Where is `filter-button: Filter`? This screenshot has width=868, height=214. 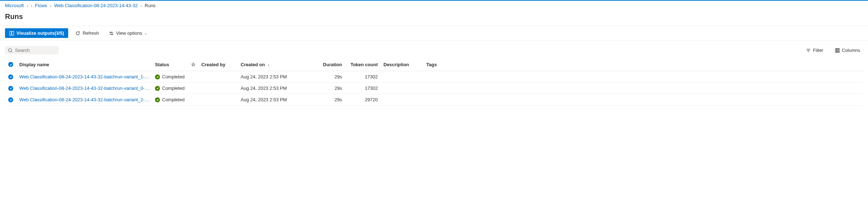
filter-button: Filter is located at coordinates (815, 50).